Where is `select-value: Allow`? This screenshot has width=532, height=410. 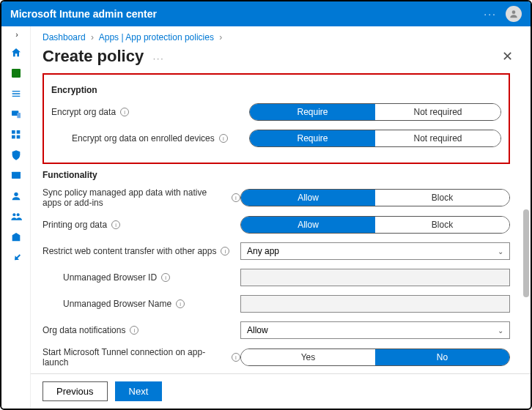 select-value: Allow is located at coordinates (258, 330).